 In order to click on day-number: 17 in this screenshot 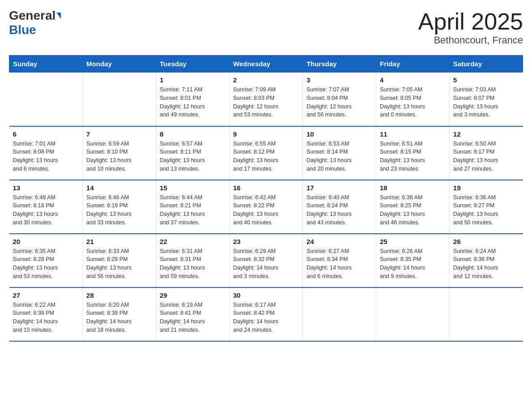, I will do `click(339, 188)`.